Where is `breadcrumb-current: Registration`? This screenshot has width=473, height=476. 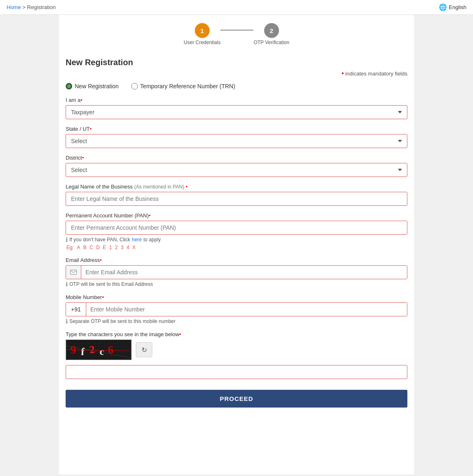 breadcrumb-current: Registration is located at coordinates (41, 7).